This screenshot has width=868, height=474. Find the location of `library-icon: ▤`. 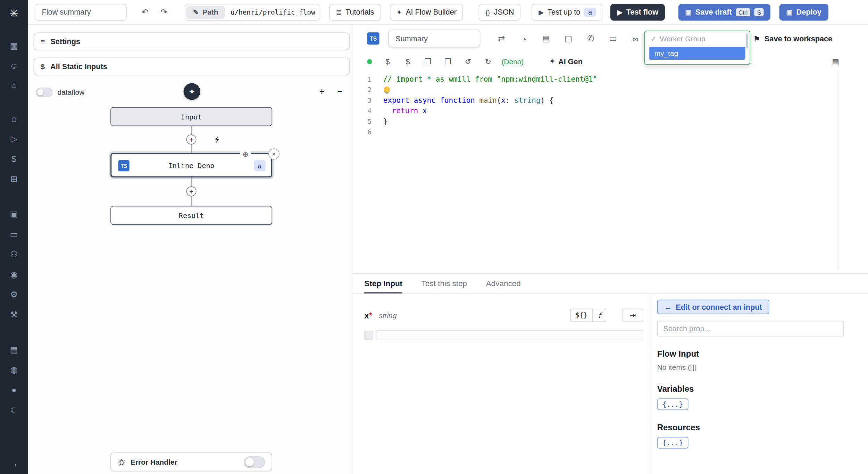

library-icon: ▤ is located at coordinates (836, 61).